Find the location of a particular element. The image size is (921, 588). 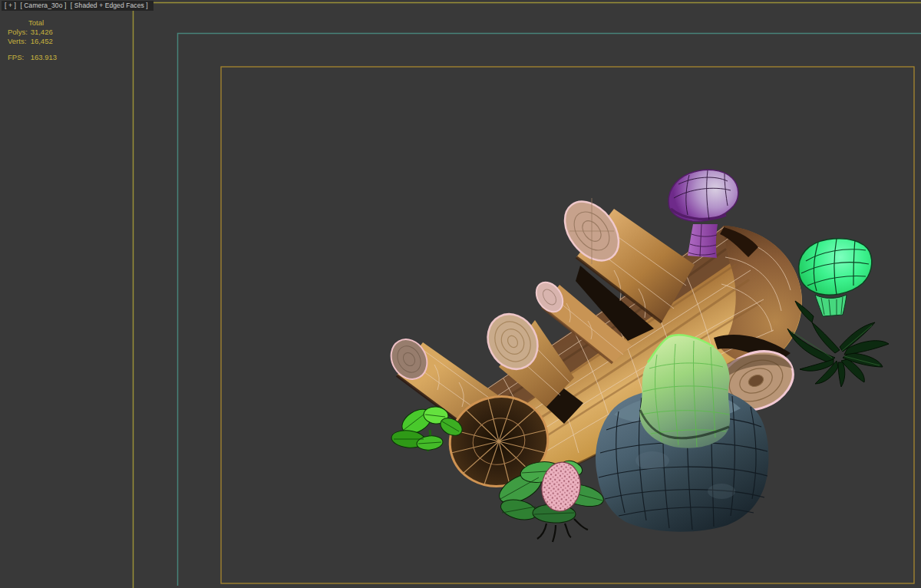

stats-polys-row: Polys: 31,426 is located at coordinates (31, 32).